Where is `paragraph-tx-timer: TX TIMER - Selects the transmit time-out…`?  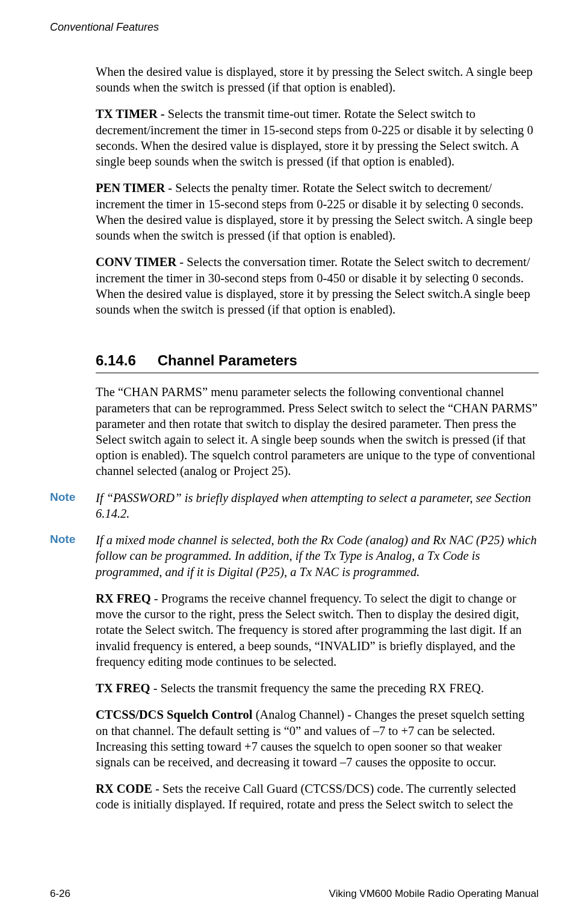
paragraph-tx-timer: TX TIMER - Selects the transmit time-out… is located at coordinates (317, 137).